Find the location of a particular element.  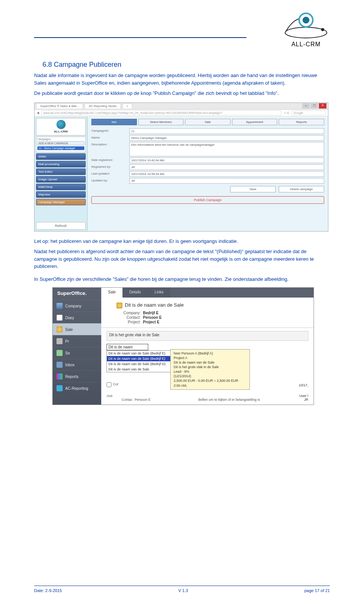

so-bottom-row: Cor Actr ContacPersoon E Bellen om te ki… is located at coordinates (207, 392).